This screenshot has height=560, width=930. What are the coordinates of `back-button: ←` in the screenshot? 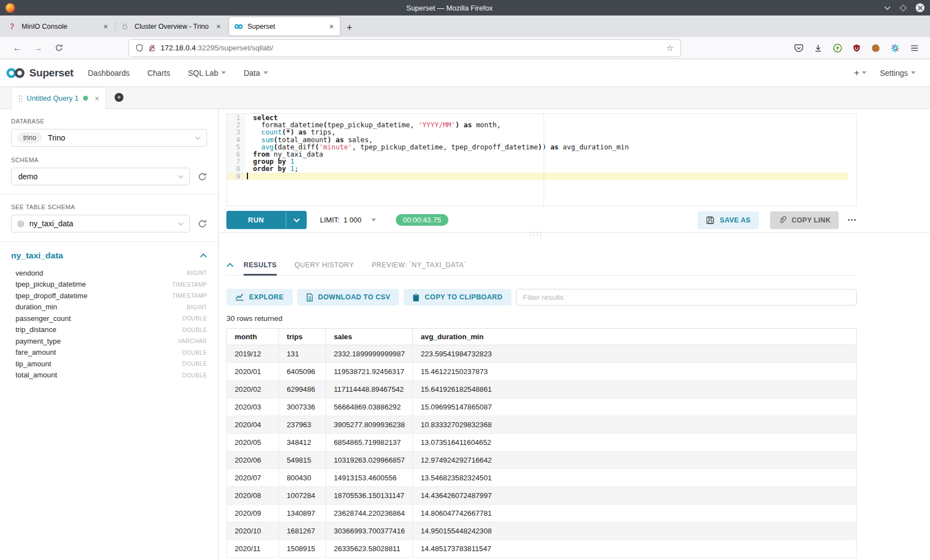 It's located at (17, 48).